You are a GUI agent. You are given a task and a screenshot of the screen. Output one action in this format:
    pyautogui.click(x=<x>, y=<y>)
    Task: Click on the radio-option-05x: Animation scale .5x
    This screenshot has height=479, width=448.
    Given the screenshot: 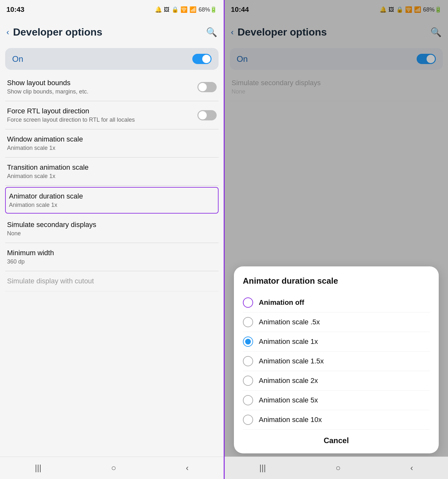 What is the action you would take?
    pyautogui.click(x=336, y=322)
    